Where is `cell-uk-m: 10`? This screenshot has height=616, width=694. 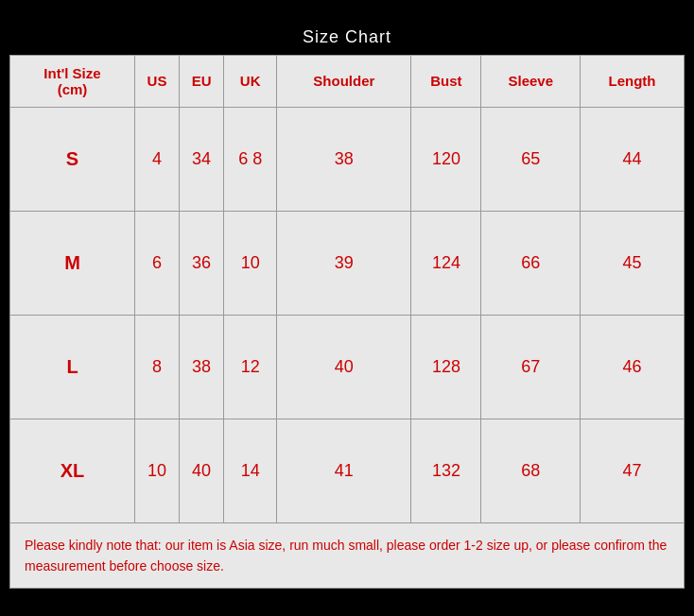
cell-uk-m: 10 is located at coordinates (251, 263).